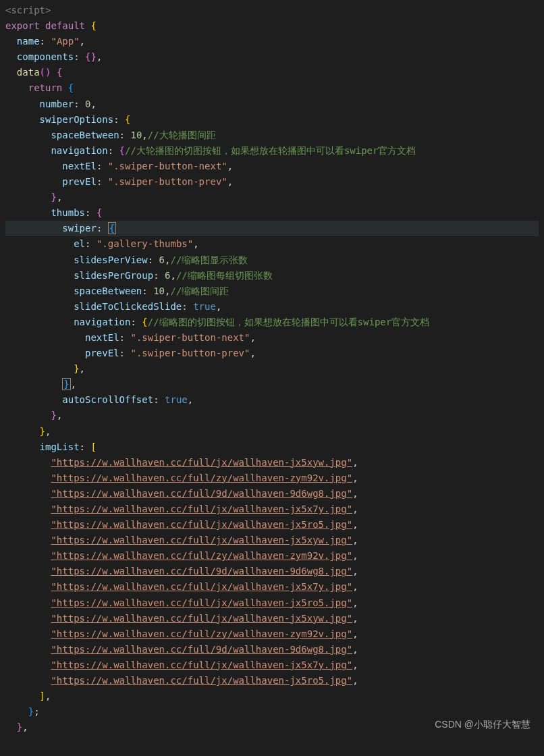  What do you see at coordinates (272, 400) in the screenshot?
I see `code-line: autoScrollOffset: true,` at bounding box center [272, 400].